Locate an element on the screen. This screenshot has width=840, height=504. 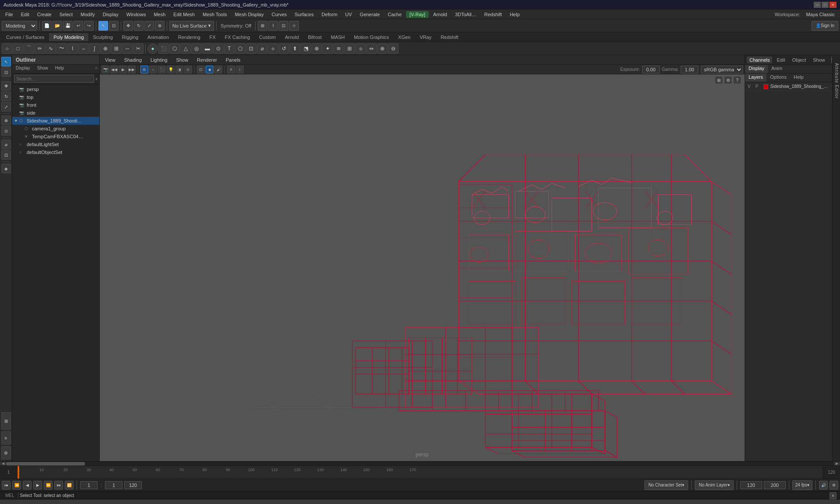
rp-sub-tab-anim: Anim is located at coordinates (777, 69).